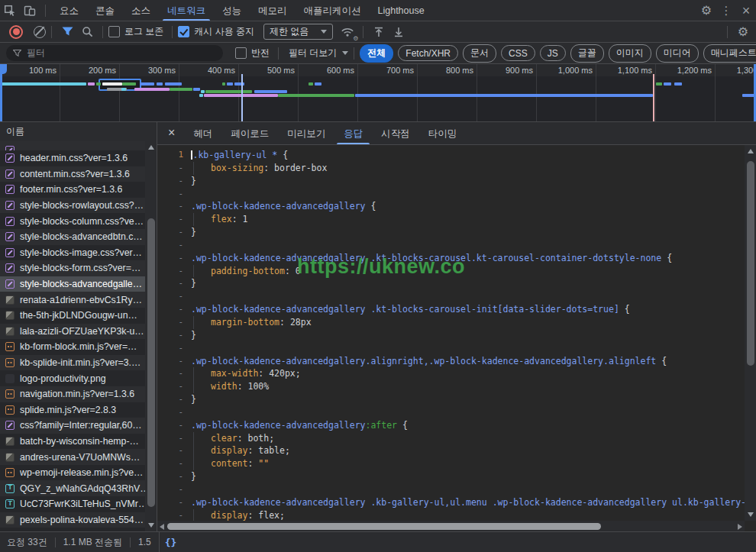  What do you see at coordinates (333, 11) in the screenshot?
I see `devtools-tab-7: 애플리케이션` at bounding box center [333, 11].